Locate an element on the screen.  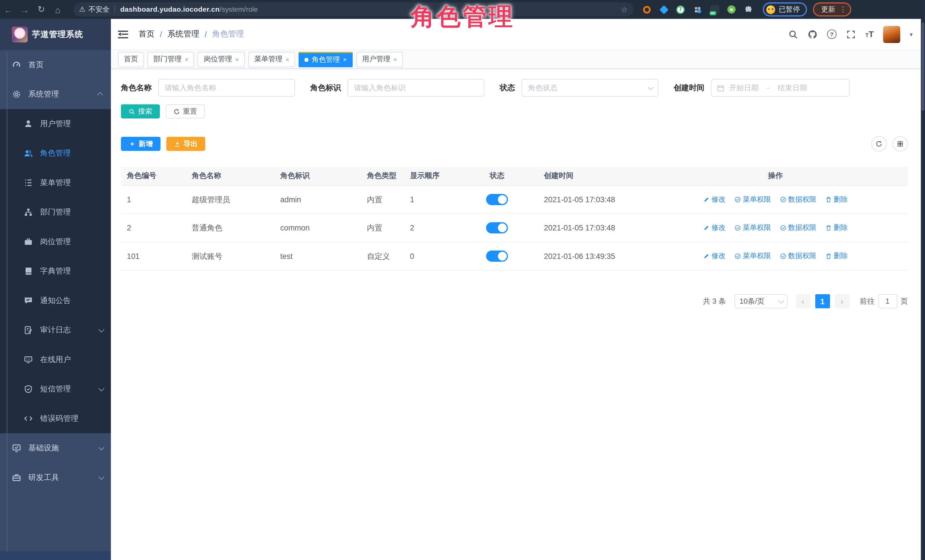
caret-down-icon: ▾ is located at coordinates (911, 35).